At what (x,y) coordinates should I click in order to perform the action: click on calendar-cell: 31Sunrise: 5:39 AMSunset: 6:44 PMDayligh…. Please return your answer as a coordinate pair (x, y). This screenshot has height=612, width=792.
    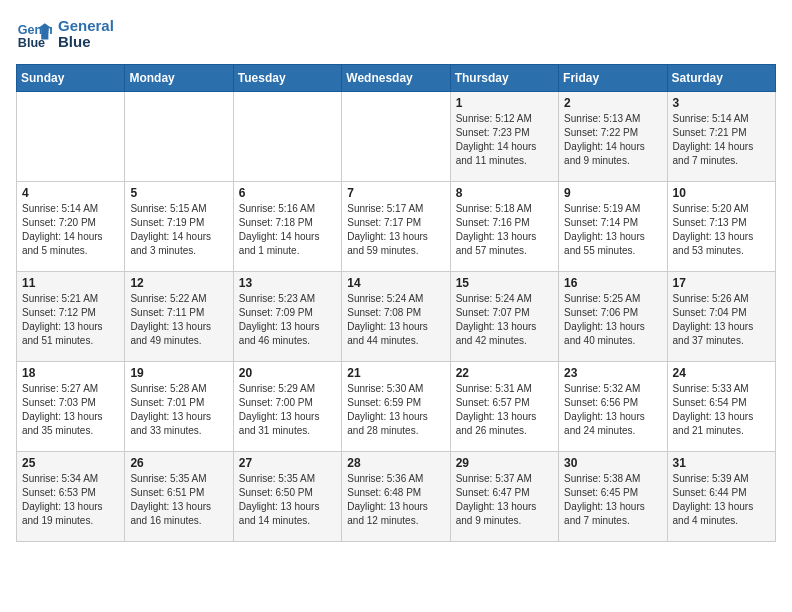
    Looking at the image, I should click on (721, 497).